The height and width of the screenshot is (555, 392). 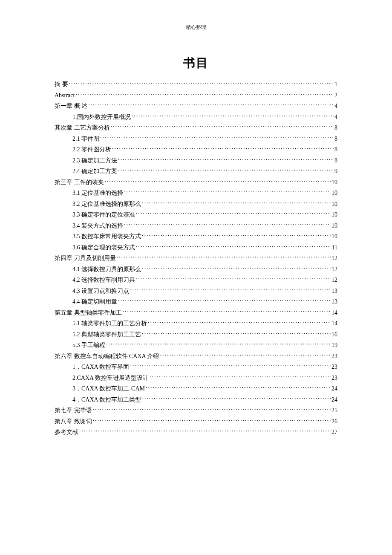 I want to click on toc-entry-label: 3.4 装夹方式的选择, so click(x=98, y=226).